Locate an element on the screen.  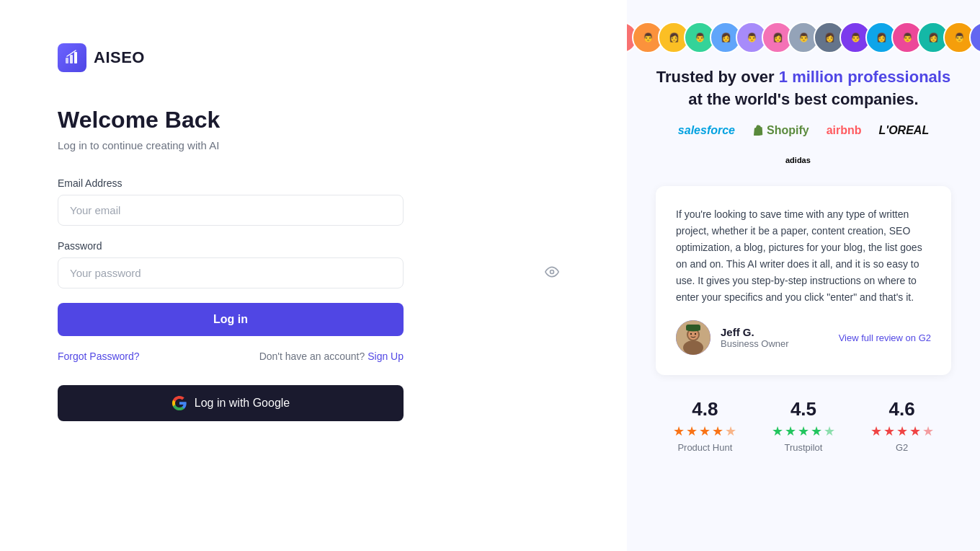
logo-icon is located at coordinates (72, 58).